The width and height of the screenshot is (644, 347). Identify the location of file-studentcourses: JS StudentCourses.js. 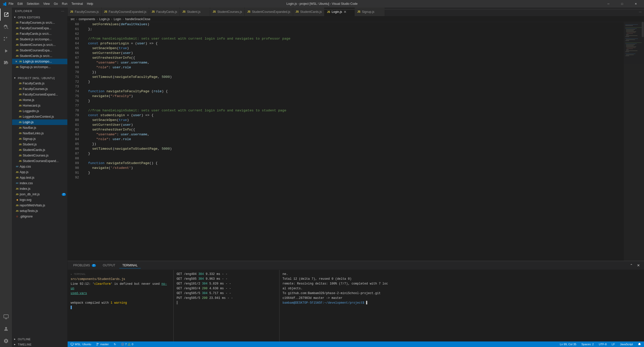
(40, 155).